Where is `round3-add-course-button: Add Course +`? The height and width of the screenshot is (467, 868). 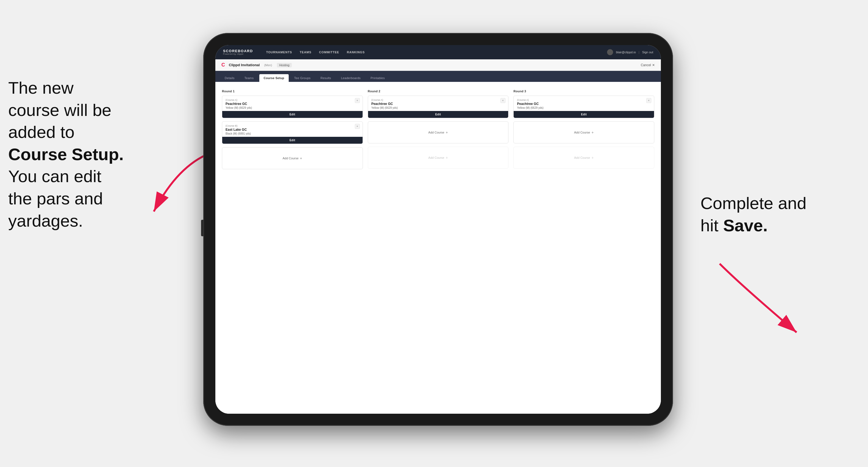 round3-add-course-button: Add Course + is located at coordinates (584, 132).